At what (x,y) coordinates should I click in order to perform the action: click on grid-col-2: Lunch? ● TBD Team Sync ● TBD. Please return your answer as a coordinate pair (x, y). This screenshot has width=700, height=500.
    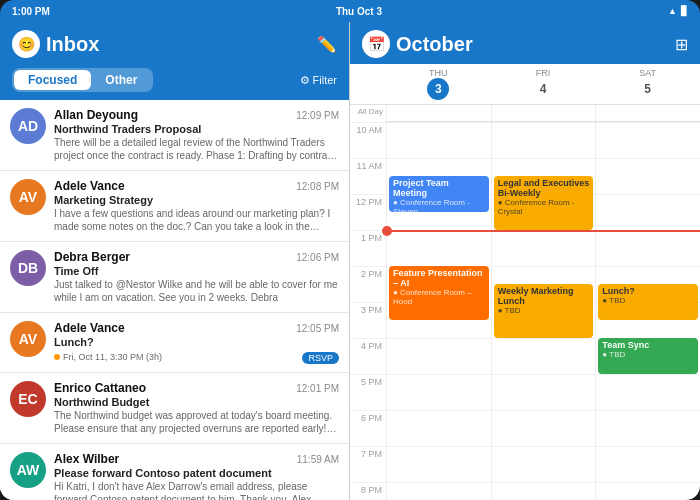
    Looking at the image, I should click on (648, 311).